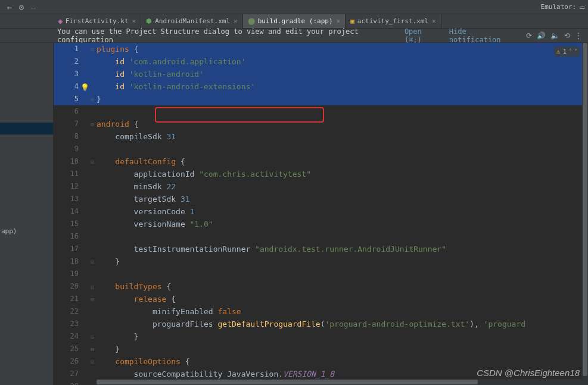 This screenshot has height=385, width=588. Describe the element at coordinates (393, 21) in the screenshot. I see `tab-activity-first-xml: ▣activity_first.xml×` at that location.